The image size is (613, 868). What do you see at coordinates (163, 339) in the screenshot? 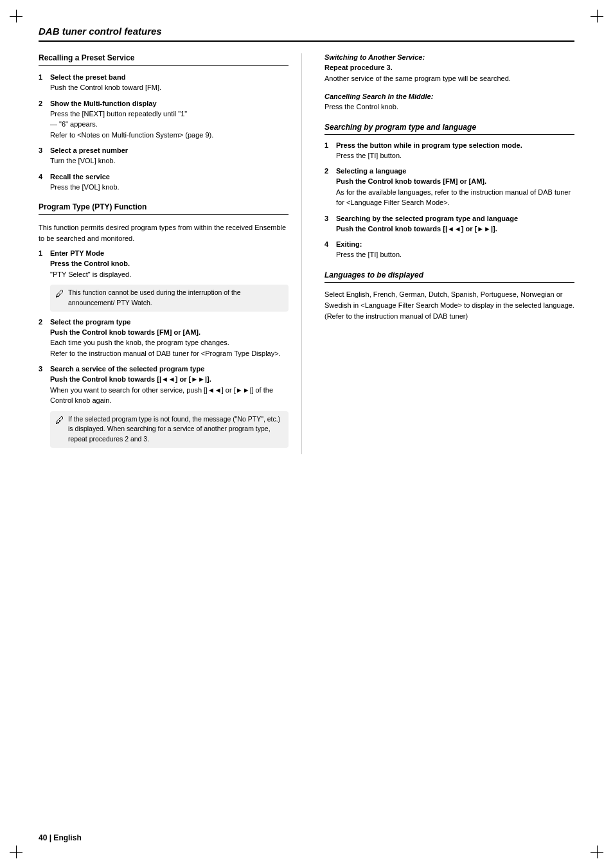
I see `step-pty-2: 2 Select the program type Push the Contr…` at bounding box center [163, 339].